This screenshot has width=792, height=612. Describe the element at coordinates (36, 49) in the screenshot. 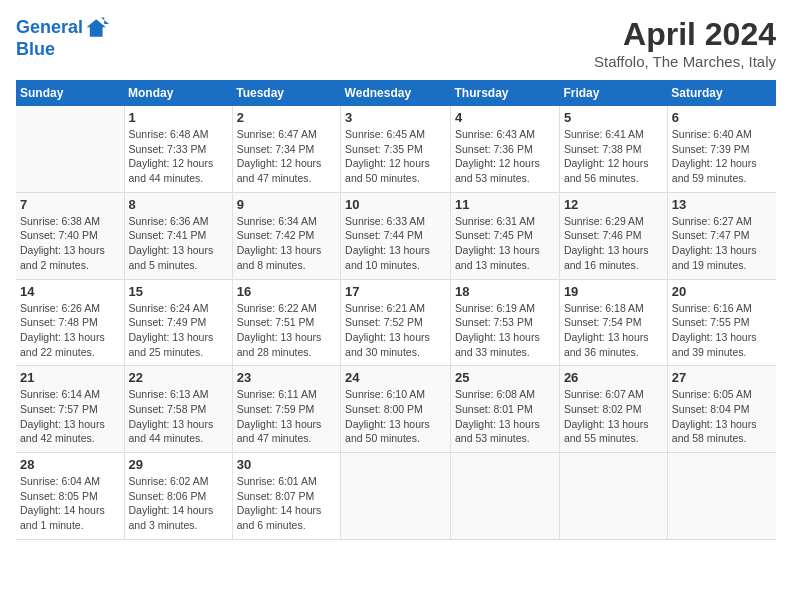

I see `logo-blue-text: Blue` at that location.